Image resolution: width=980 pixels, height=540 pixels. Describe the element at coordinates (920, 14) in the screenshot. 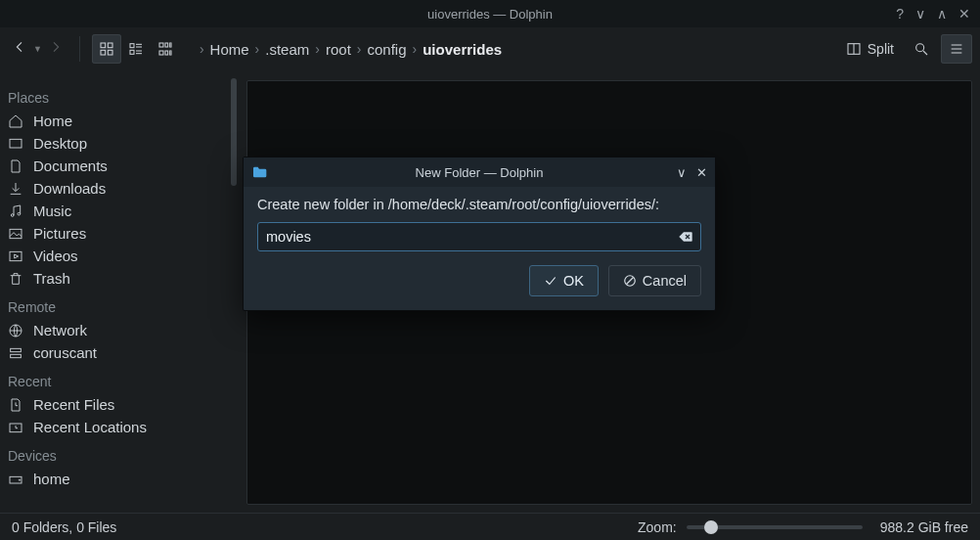

I see `minimize-icon: ∨` at that location.